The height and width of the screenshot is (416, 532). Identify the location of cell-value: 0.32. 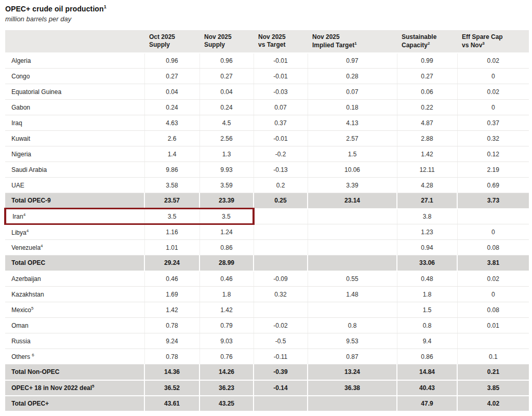
(281, 294).